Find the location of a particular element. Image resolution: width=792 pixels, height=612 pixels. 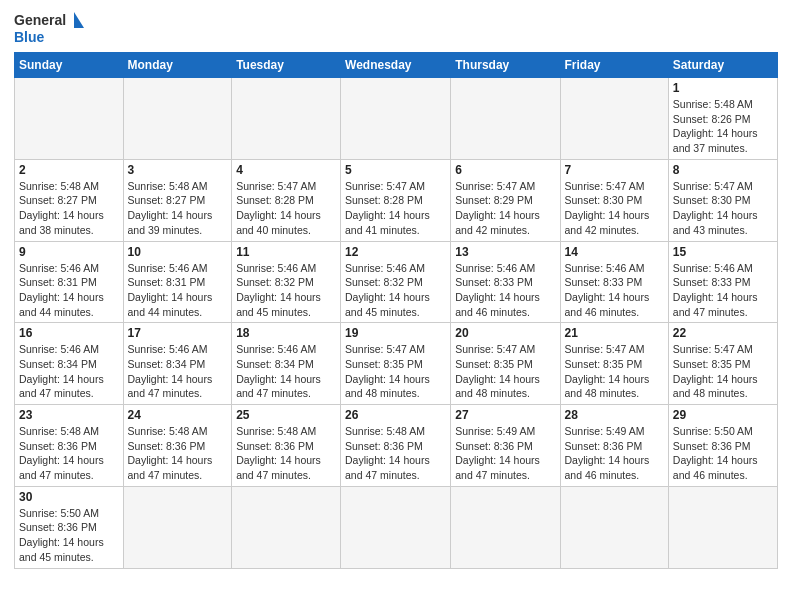

col-header-thursday: Thursday is located at coordinates (506, 66).